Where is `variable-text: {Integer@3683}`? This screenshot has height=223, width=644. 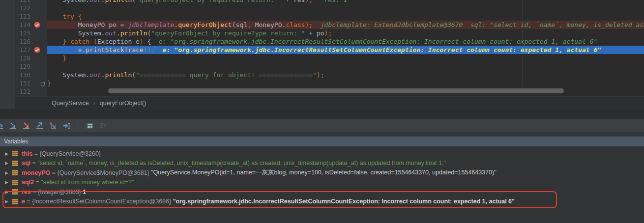 variable-text: {Integer@3683} is located at coordinates (60, 192).